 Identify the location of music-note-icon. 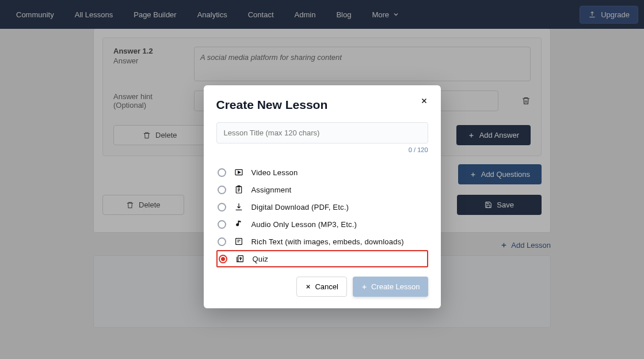
(239, 224).